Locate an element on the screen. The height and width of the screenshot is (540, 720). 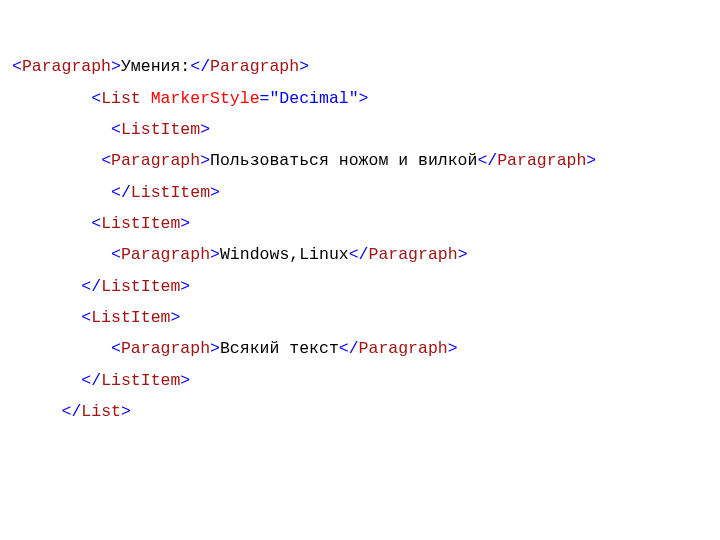
code-line: <Paragraph>Всякий текст</Paragraph> is located at coordinates (235, 348).